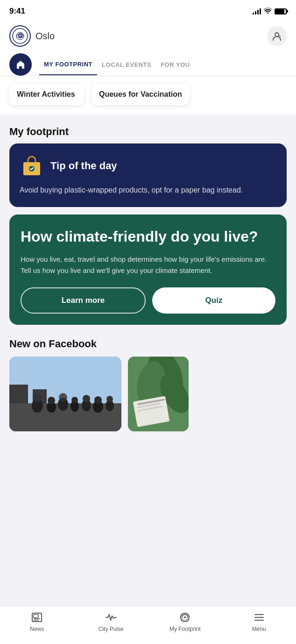 This screenshot has height=644, width=296. What do you see at coordinates (148, 625) in the screenshot?
I see `bottom-nav: News City Pulse My Footprint` at bounding box center [148, 625].